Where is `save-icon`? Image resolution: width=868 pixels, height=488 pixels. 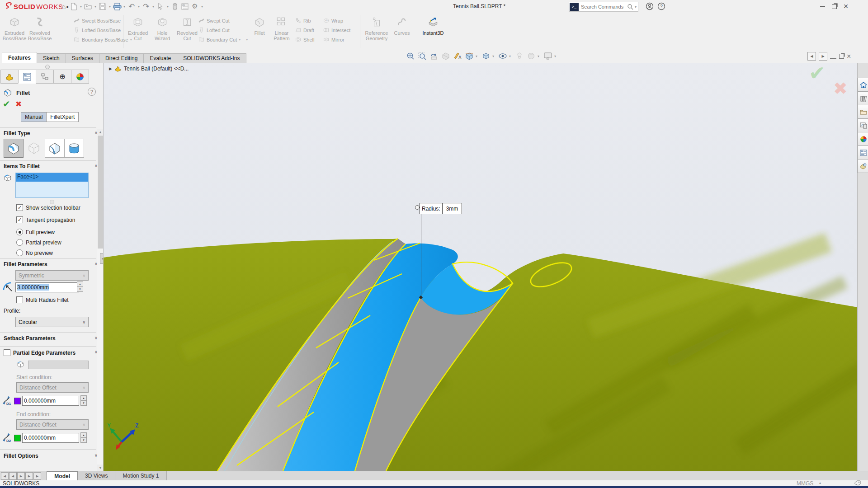 save-icon is located at coordinates (103, 6).